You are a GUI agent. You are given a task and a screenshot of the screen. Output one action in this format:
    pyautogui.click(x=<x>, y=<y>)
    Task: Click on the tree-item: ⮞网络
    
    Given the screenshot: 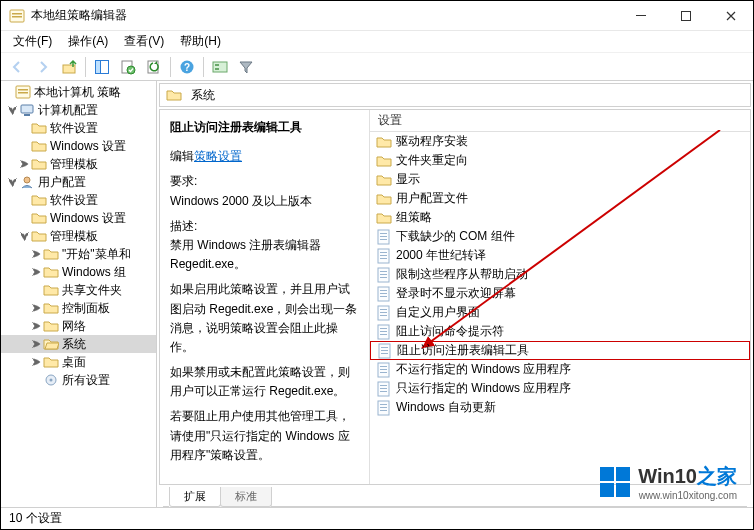 What is the action you would take?
    pyautogui.click(x=78, y=326)
    